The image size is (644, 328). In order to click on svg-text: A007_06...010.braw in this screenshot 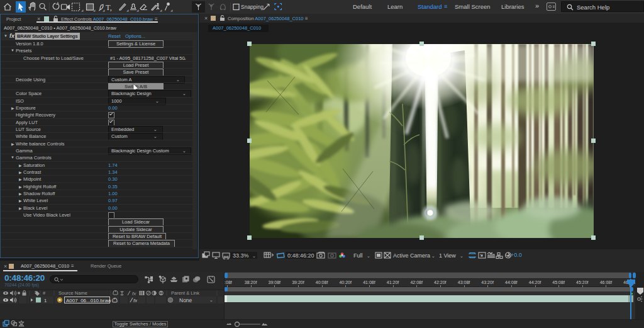, I will do `click(89, 301)`.